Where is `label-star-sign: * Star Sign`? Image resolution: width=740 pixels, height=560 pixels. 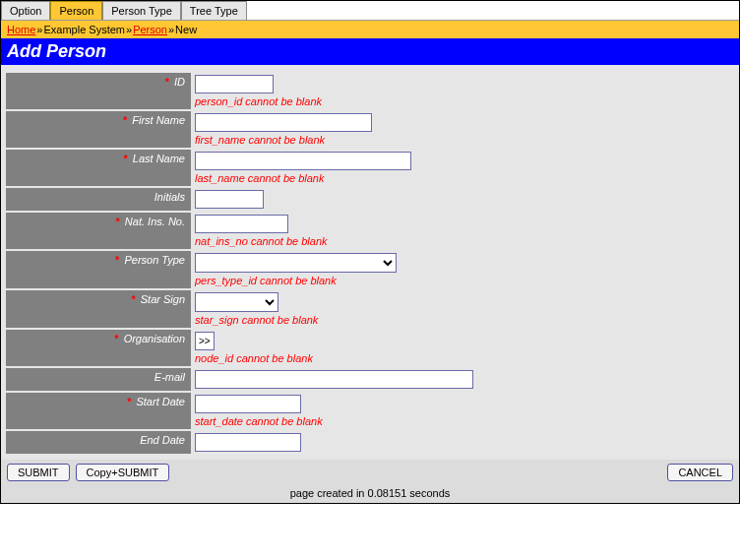 label-star-sign: * Star Sign is located at coordinates (98, 309).